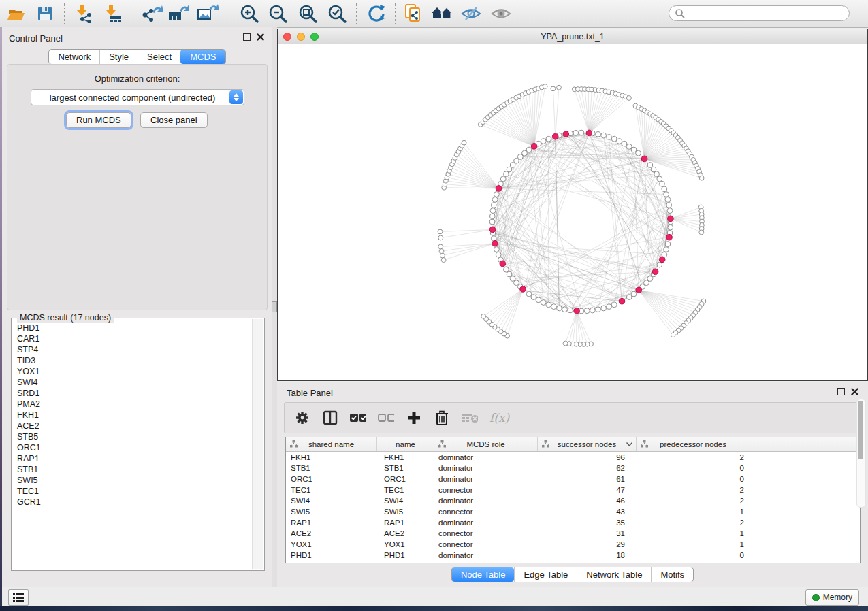 This screenshot has width=868, height=611. I want to click on mcds-result-item: SWI4, so click(132, 382).